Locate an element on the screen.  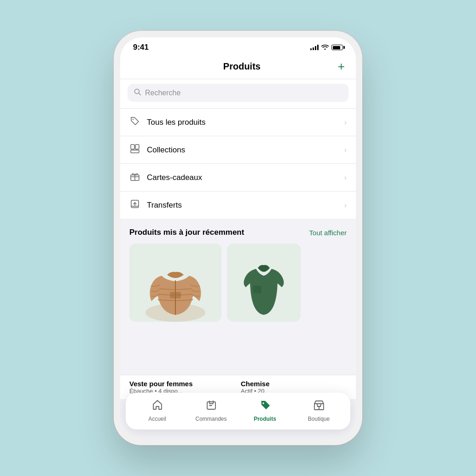
add-product-button: + is located at coordinates (342, 66).